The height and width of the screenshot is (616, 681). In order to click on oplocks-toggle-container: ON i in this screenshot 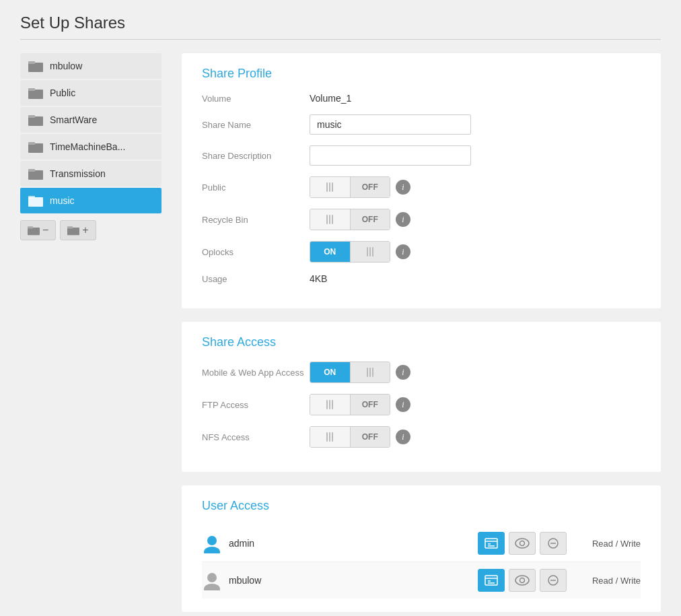, I will do `click(360, 252)`.